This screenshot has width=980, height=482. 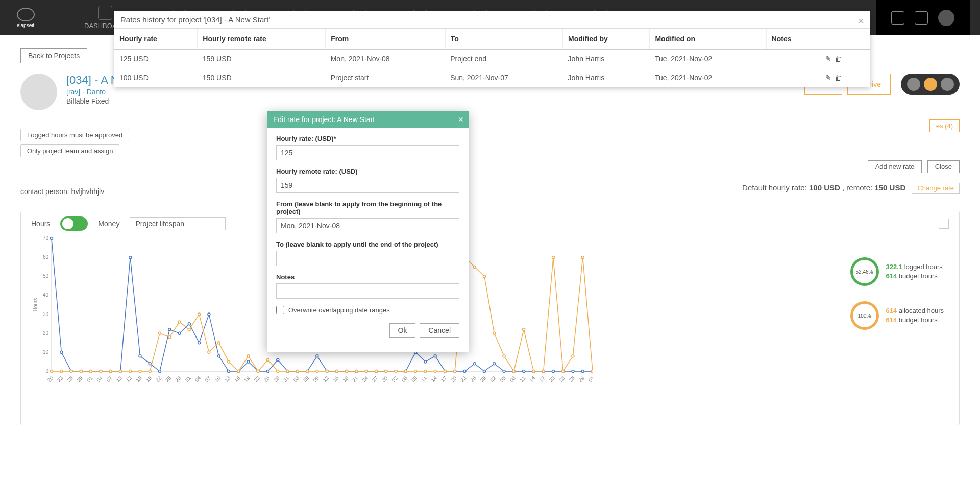 What do you see at coordinates (897, 294) in the screenshot?
I see `chart-stats: 52.46% 322.1 logged hours 614 budget hou…` at bounding box center [897, 294].